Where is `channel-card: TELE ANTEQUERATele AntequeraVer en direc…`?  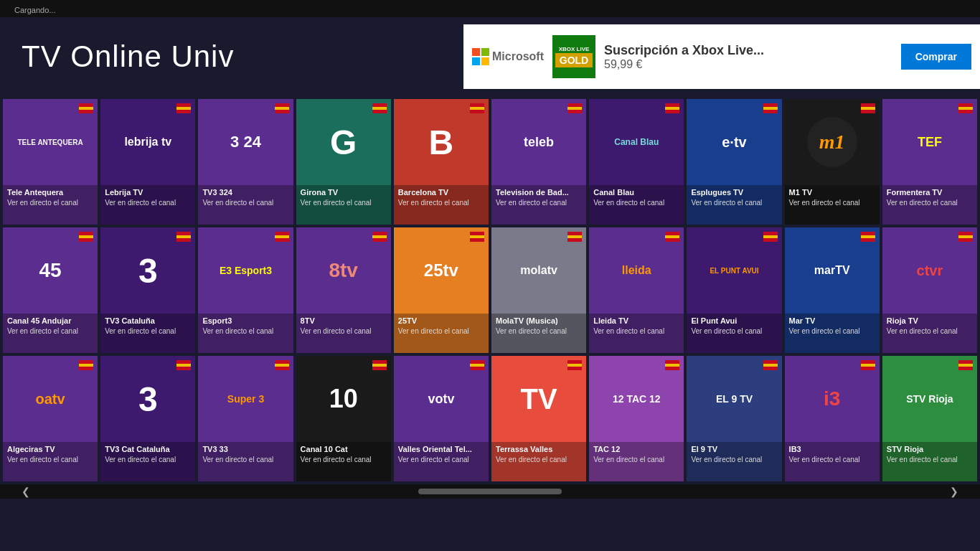
channel-card: TELE ANTEQUERATele AntequeraVer en direc… is located at coordinates (50, 162).